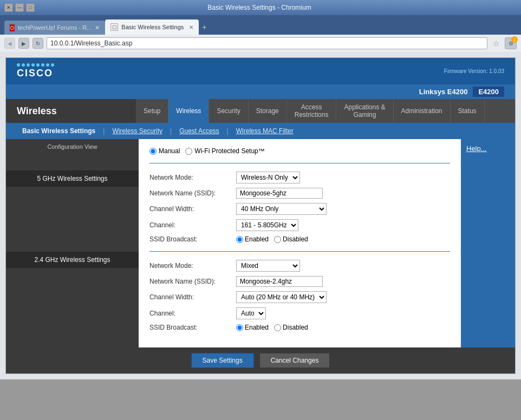  Describe the element at coordinates (252, 327) in the screenshot. I see `24ghz-ssid-enabled-option: Enabled` at that location.